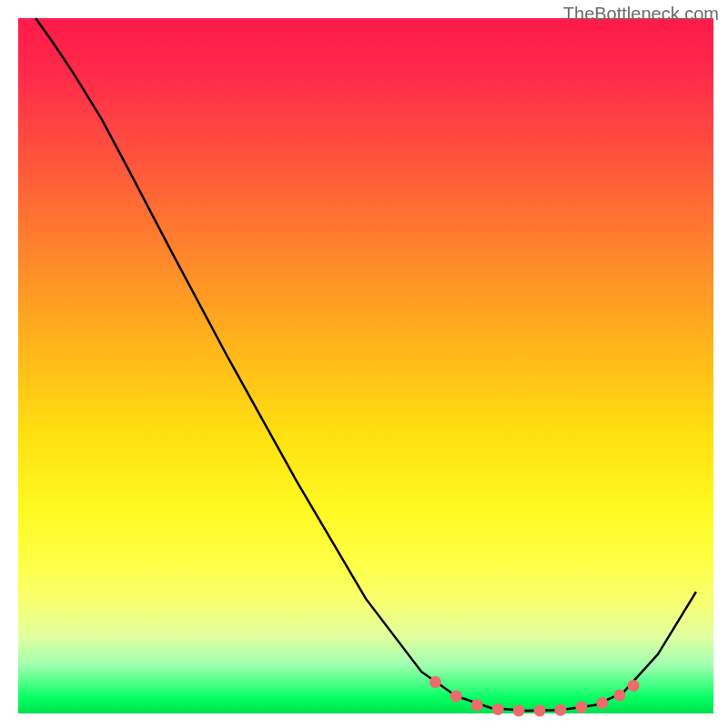  I want to click on curve-markers, so click(535, 696).